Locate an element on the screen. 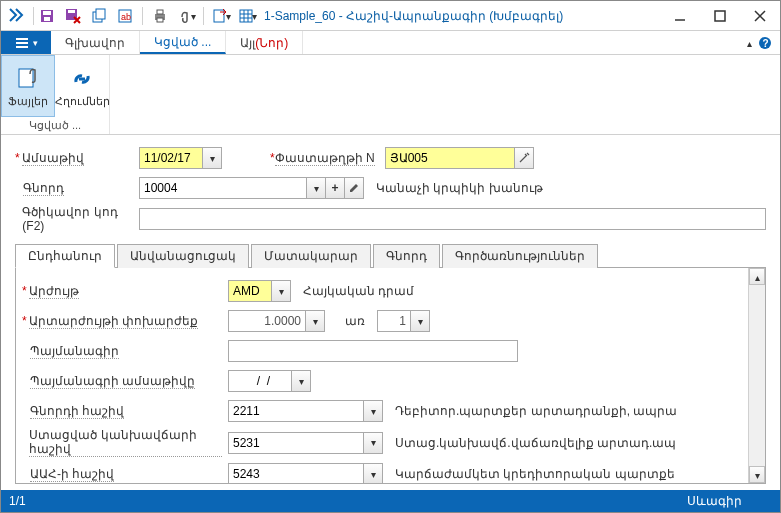  buyer-edit-button is located at coordinates (354, 188).